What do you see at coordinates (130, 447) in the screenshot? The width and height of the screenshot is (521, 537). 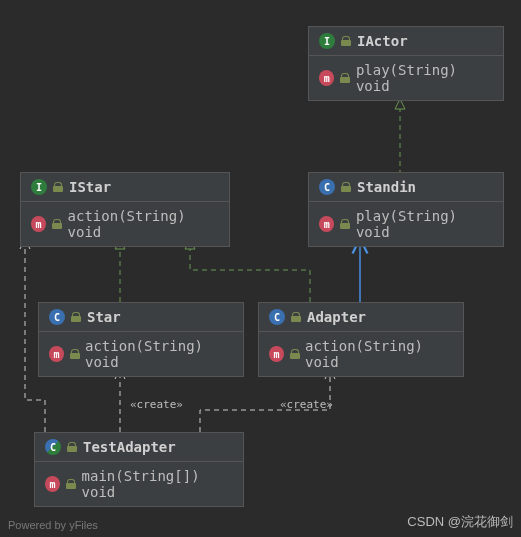 I see `class-name: TestAdapter` at bounding box center [130, 447].